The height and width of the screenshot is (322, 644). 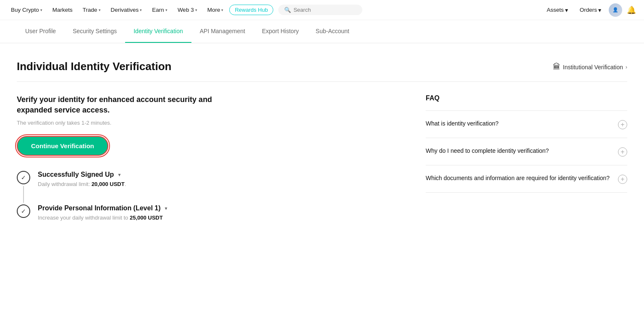 I want to click on nav-markets: Markets, so click(x=63, y=10).